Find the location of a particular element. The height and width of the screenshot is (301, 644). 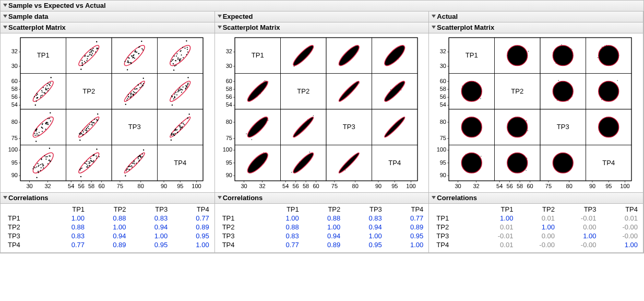

corr-cell: -0.01 is located at coordinates (495, 236).